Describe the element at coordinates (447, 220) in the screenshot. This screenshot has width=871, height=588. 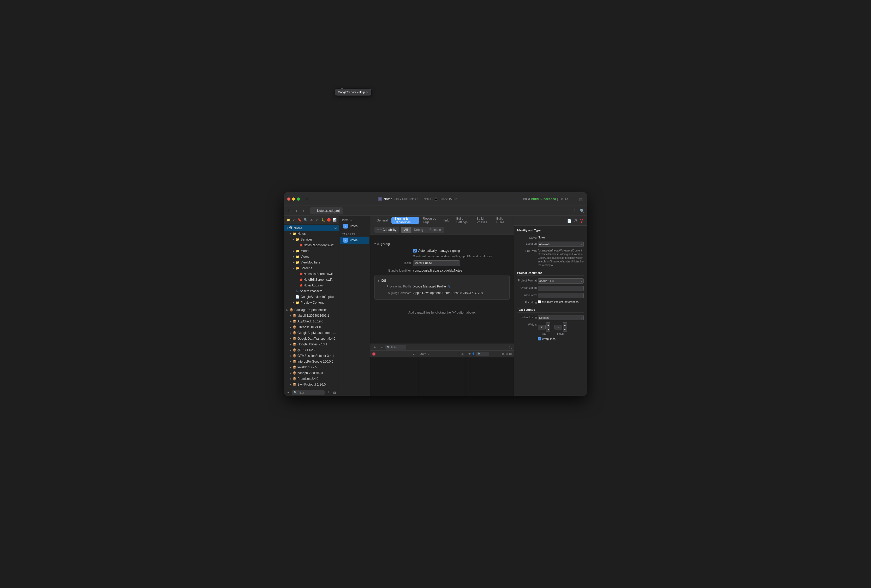
I see `tab-info: Info` at that location.